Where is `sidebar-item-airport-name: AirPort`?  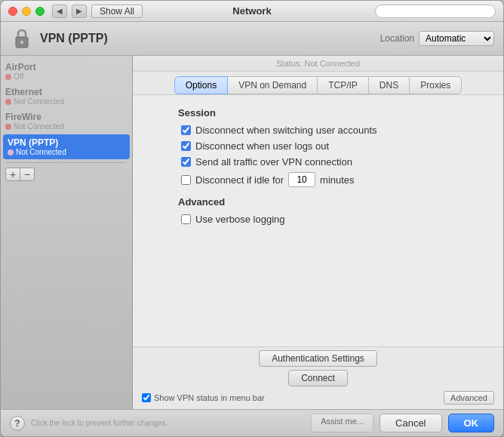 sidebar-item-airport-name: AirPort is located at coordinates (66, 67).